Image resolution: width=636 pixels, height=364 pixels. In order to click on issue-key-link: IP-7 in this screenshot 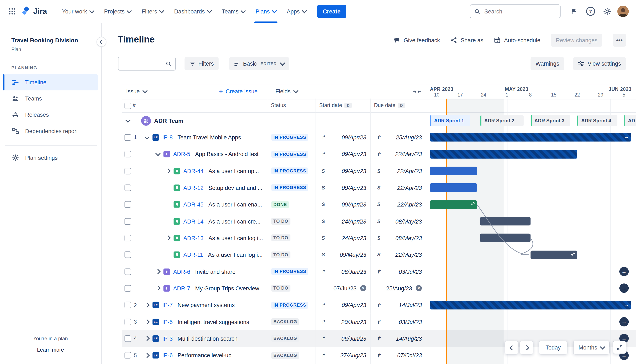, I will do `click(168, 305)`.